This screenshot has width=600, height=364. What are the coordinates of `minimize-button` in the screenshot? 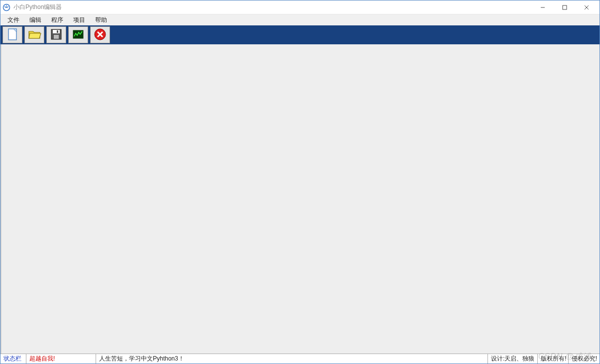 It's located at (543, 7).